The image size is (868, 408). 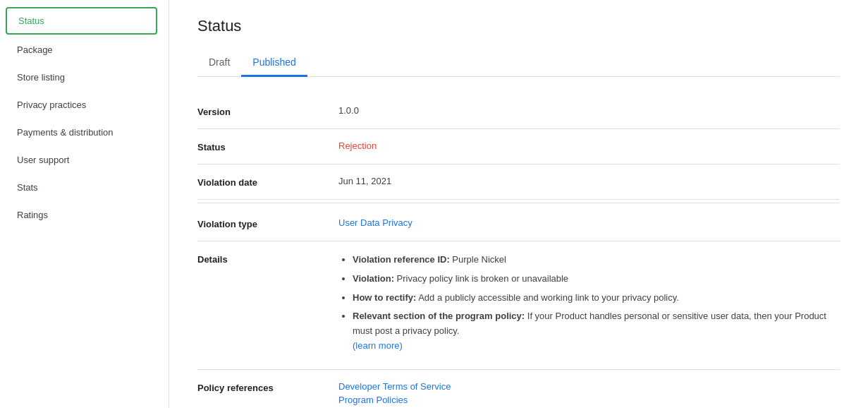 I want to click on policy-references-label: Policy references, so click(x=268, y=387).